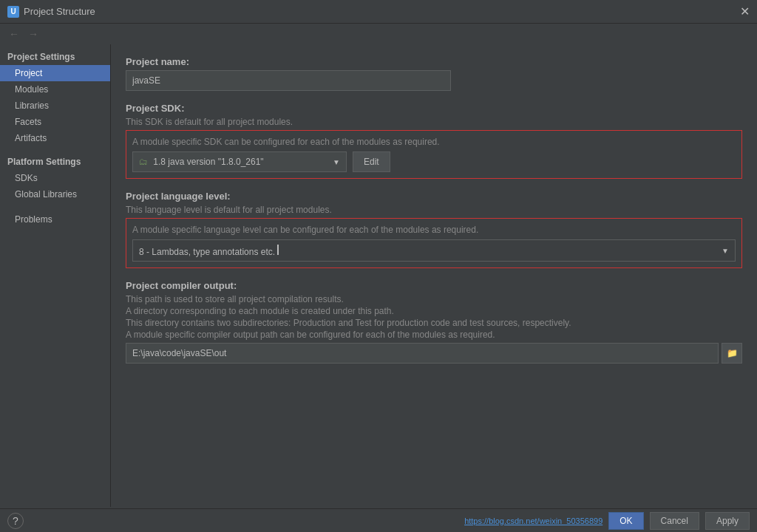 The image size is (757, 532). I want to click on bottom-right-controls: https://blog.csdn.net/weixin_50356899 OK…, so click(607, 521).